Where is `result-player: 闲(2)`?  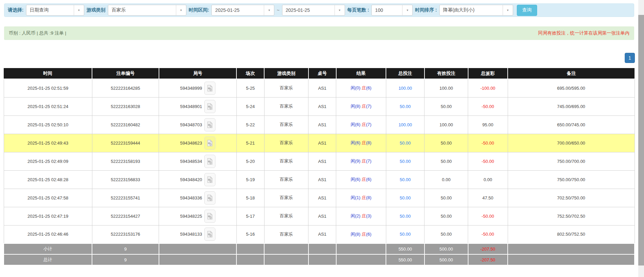 result-player: 闲(2) is located at coordinates (356, 216).